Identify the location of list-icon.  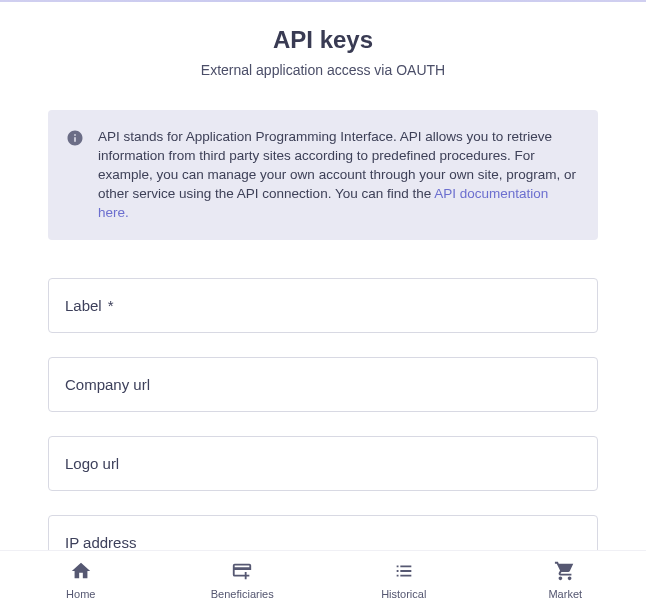
(404, 573).